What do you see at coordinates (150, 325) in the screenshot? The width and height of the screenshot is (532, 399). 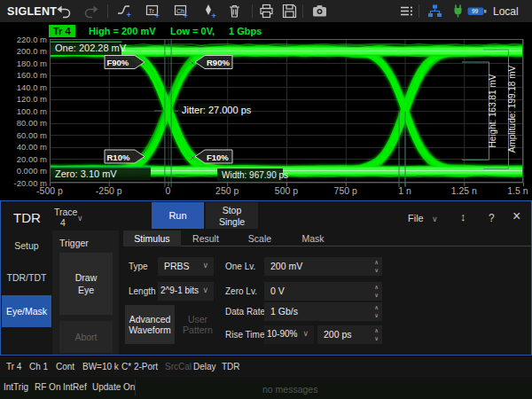 I see `advanced-waveform-button: AdvancedWaveform` at bounding box center [150, 325].